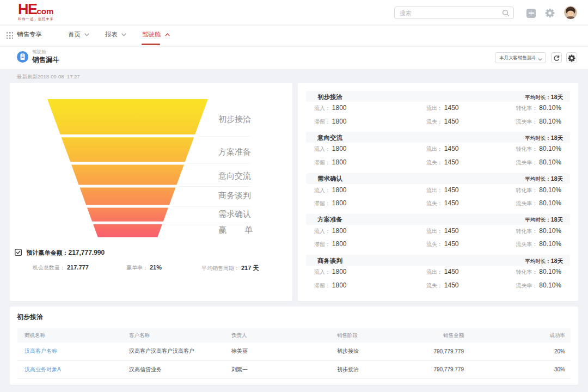  Describe the element at coordinates (443, 335) in the screenshot. I see `table-col-header: 销售金额` at that location.